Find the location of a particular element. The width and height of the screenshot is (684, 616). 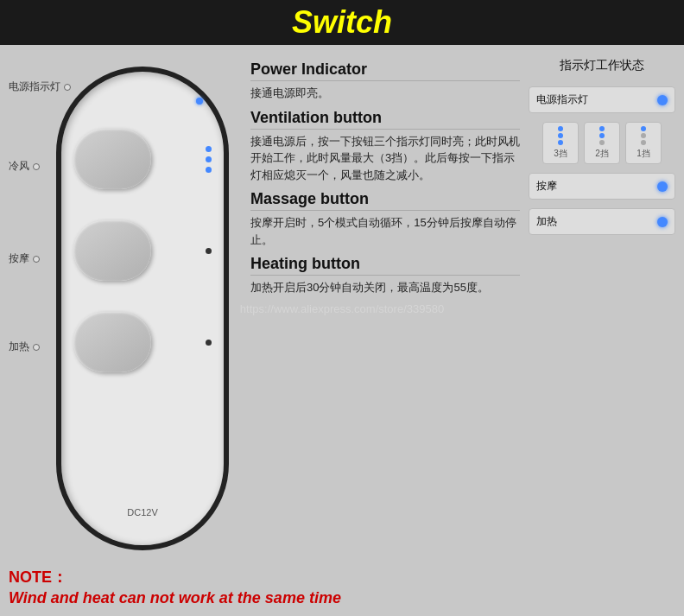

v1-d2 is located at coordinates (643, 136).